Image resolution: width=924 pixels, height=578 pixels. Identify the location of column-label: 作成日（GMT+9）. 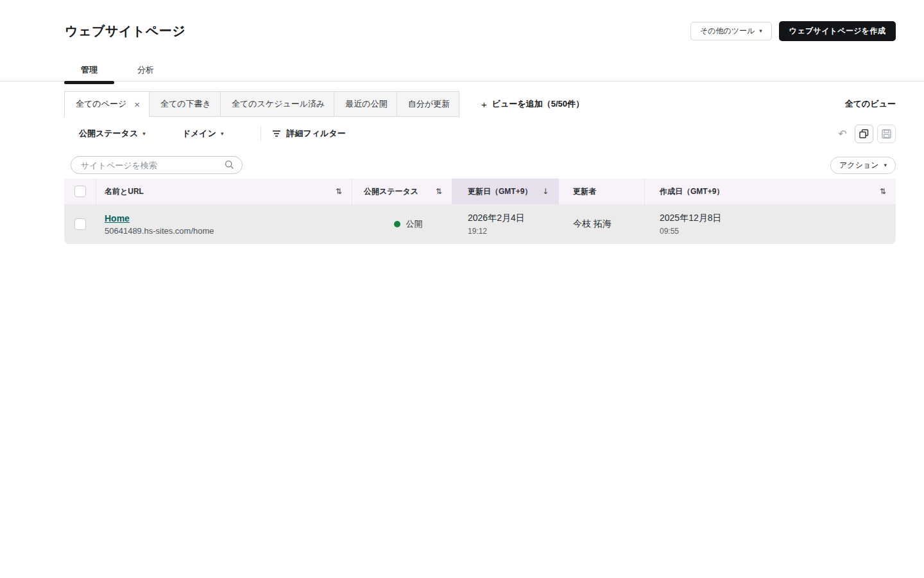
(692, 191).